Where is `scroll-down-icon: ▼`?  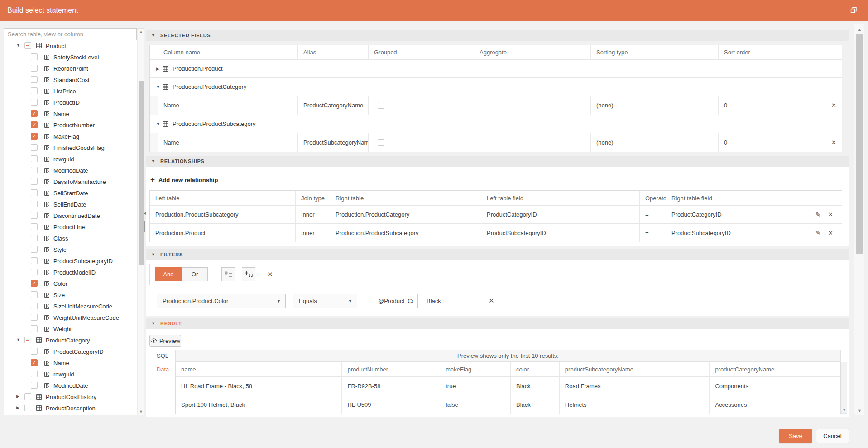
scroll-down-icon: ▼ is located at coordinates (141, 412).